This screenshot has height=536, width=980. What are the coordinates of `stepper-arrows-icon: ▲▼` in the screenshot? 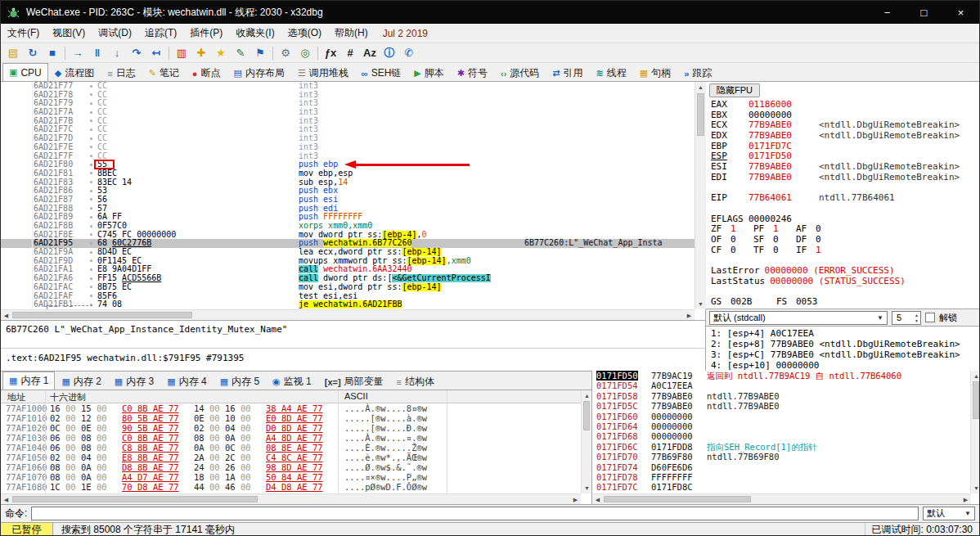 It's located at (916, 318).